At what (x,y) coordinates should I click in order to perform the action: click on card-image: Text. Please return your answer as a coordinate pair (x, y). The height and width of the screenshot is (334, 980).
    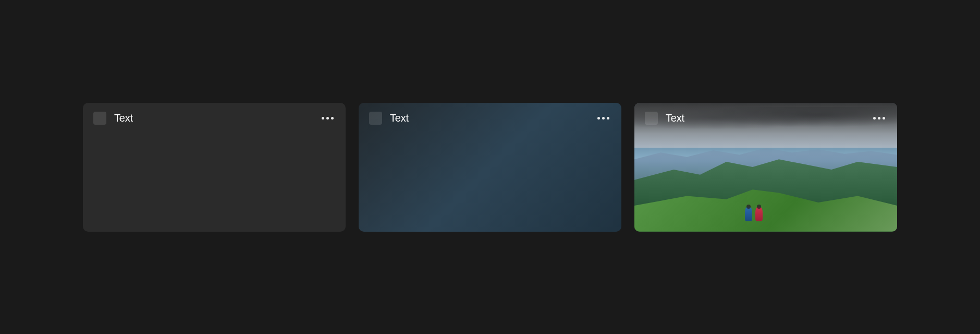
    Looking at the image, I should click on (766, 167).